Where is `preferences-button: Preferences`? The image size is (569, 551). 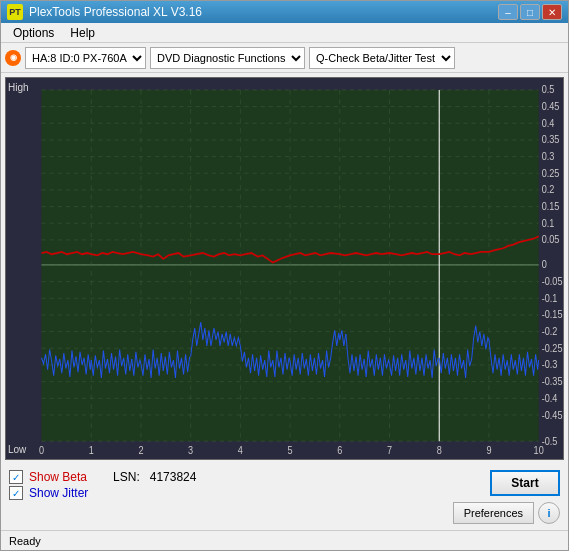
preferences-button: Preferences is located at coordinates (494, 513).